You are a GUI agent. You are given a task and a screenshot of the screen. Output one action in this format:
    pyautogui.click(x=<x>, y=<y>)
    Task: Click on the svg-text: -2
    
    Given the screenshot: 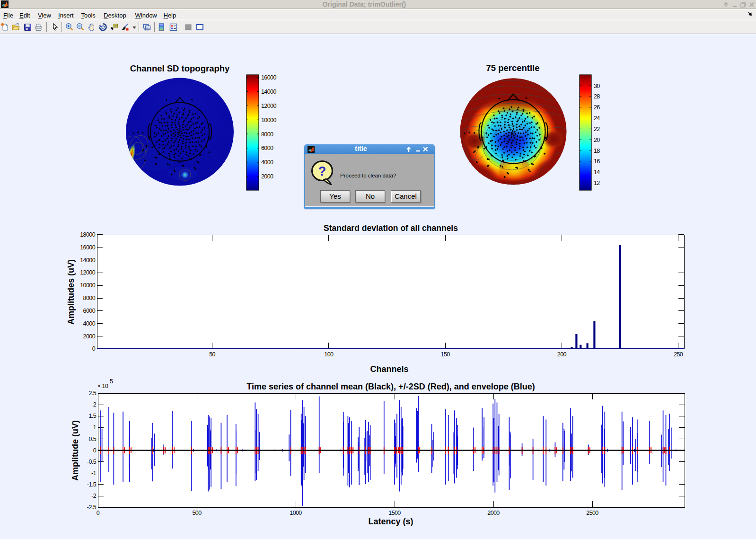 What is the action you would take?
    pyautogui.click(x=94, y=496)
    